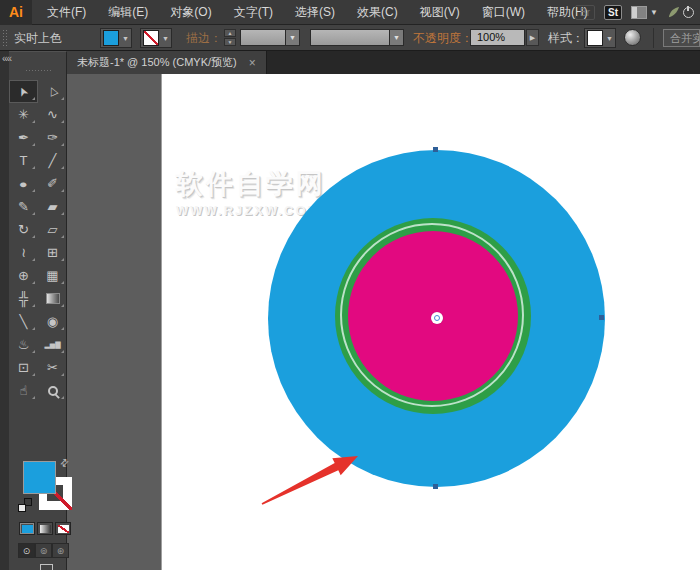 Image resolution: width=700 pixels, height=570 pixels. Describe the element at coordinates (230, 33) in the screenshot. I see `stepper-up-icon: ▲` at that location.